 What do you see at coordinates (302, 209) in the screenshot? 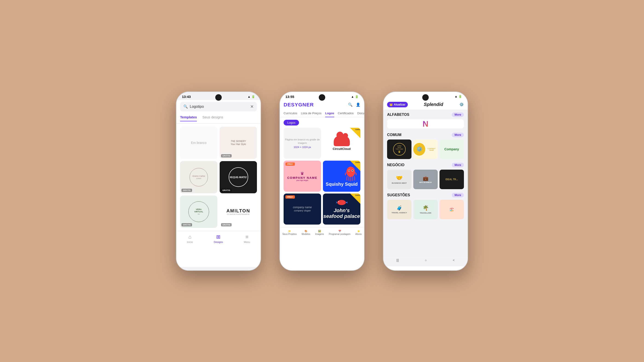
I see `dark-company-name: company namecompany slogan` at bounding box center [302, 209].